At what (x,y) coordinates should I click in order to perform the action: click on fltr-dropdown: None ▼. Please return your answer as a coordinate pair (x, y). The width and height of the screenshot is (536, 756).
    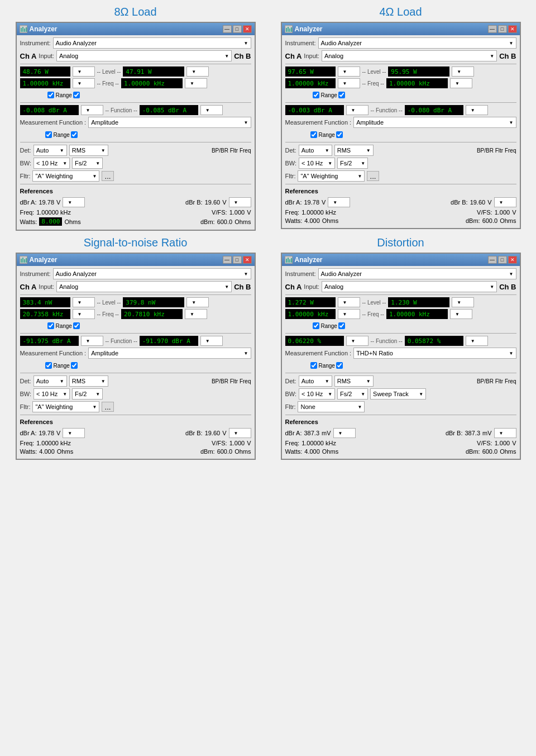
    Looking at the image, I should click on (331, 407).